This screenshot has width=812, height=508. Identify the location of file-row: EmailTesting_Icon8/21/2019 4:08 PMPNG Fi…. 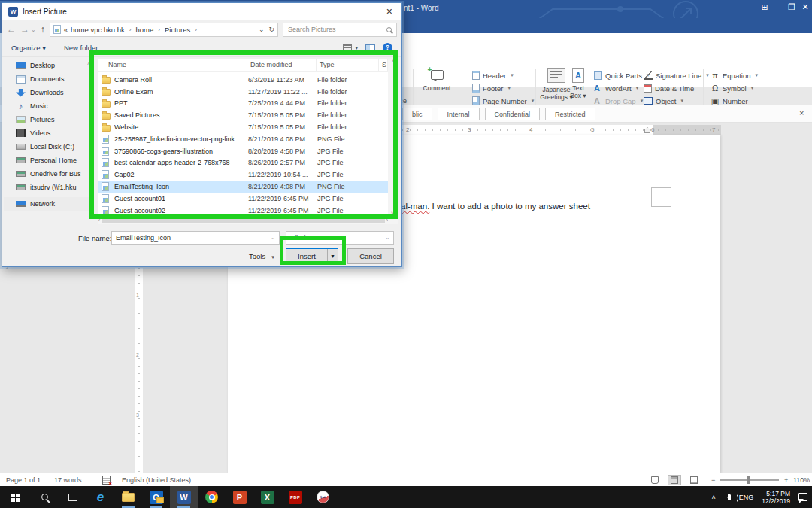
(244, 187).